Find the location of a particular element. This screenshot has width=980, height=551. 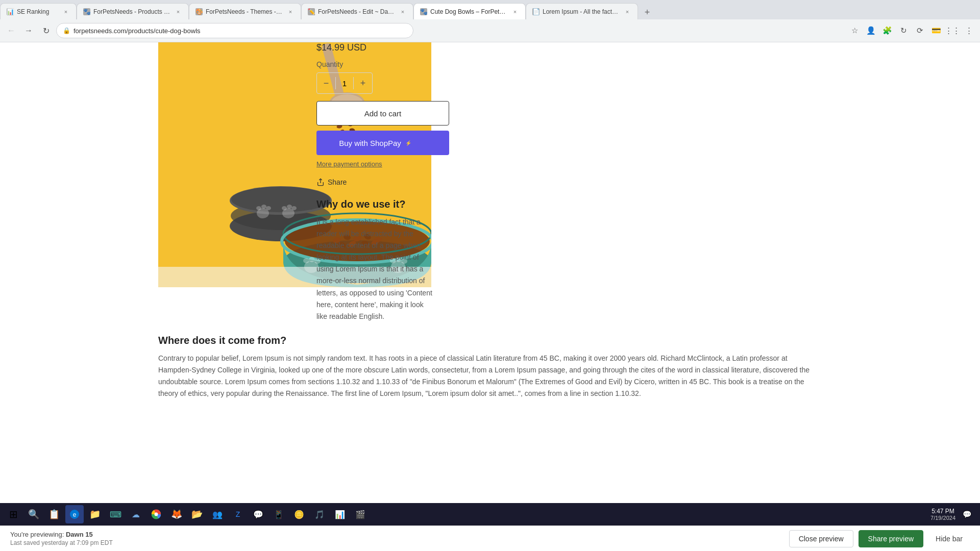

preview-bar-actions: Close preview Share preview Hide bar is located at coordinates (879, 539).